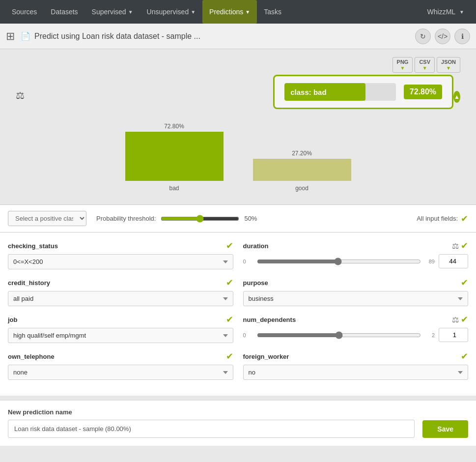 The height and width of the screenshot is (462, 476). What do you see at coordinates (453, 261) in the screenshot?
I see `duration-input` at bounding box center [453, 261].